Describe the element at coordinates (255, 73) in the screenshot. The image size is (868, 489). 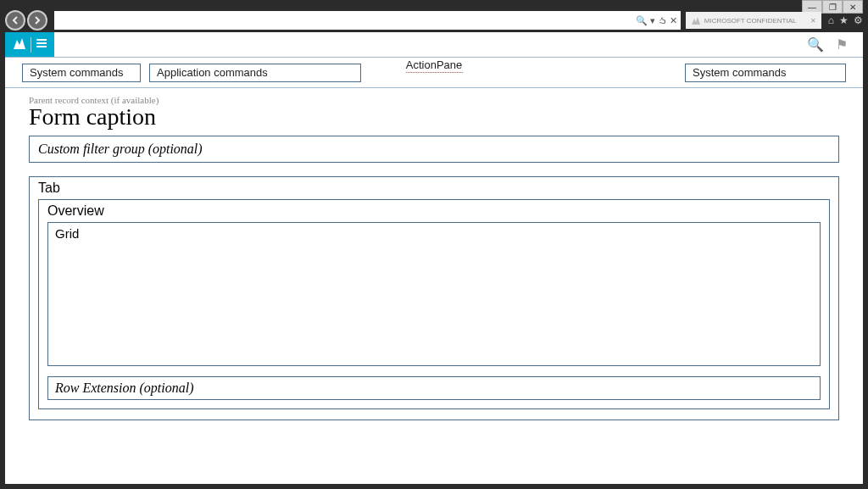
I see `application-commands: Application commands` at that location.